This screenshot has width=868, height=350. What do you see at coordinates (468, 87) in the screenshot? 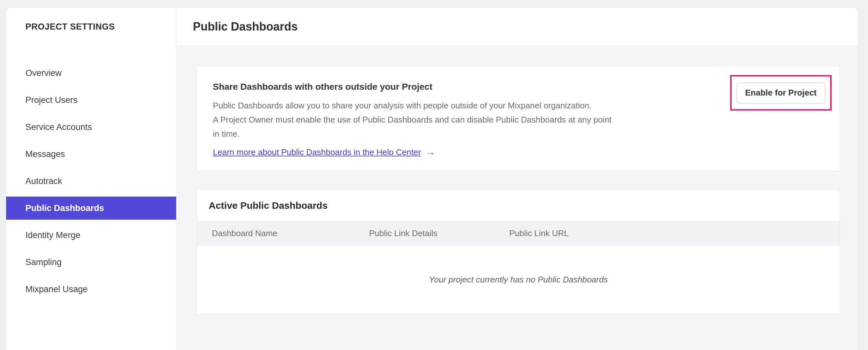
I see `share-card-heading: Share Dashboards with others outside you…` at bounding box center [468, 87].